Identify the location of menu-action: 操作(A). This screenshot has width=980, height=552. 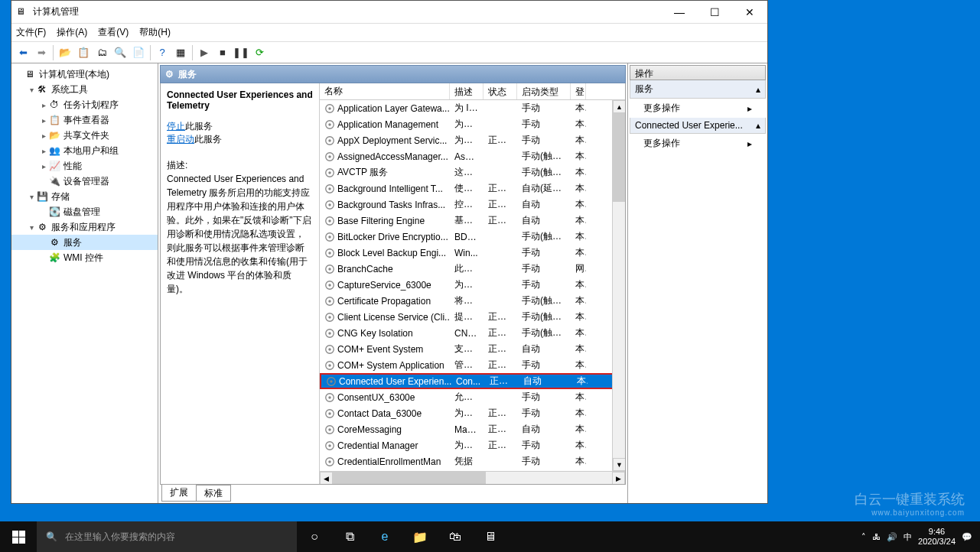
(72, 32).